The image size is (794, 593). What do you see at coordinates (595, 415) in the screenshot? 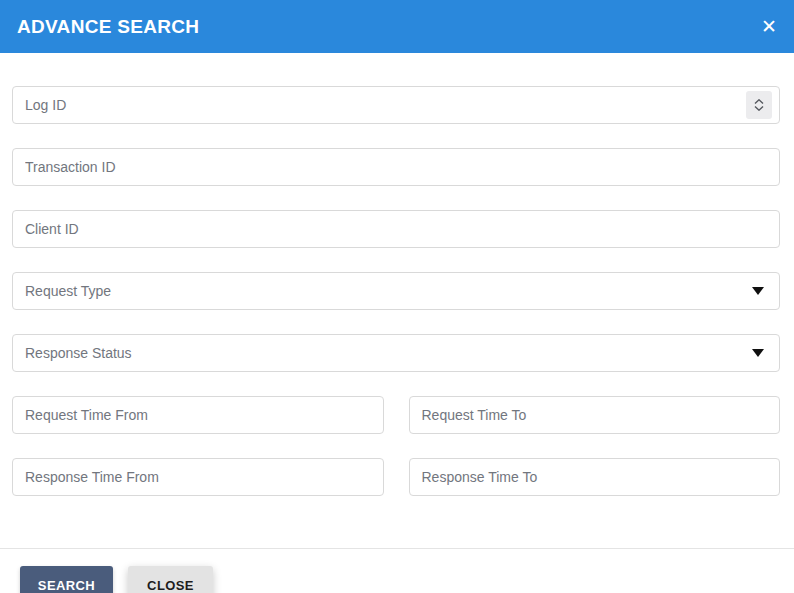
I see `request-time-to-input` at bounding box center [595, 415].